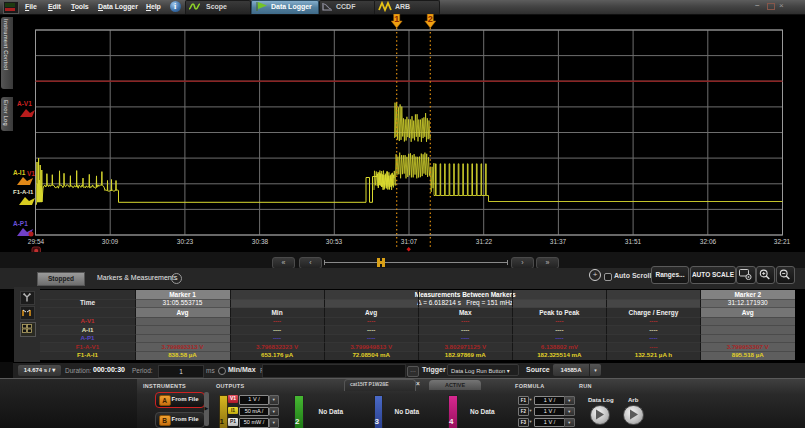 This screenshot has height=428, width=805. What do you see at coordinates (396, 19) in the screenshot?
I see `svg-text: 1` at bounding box center [396, 19].